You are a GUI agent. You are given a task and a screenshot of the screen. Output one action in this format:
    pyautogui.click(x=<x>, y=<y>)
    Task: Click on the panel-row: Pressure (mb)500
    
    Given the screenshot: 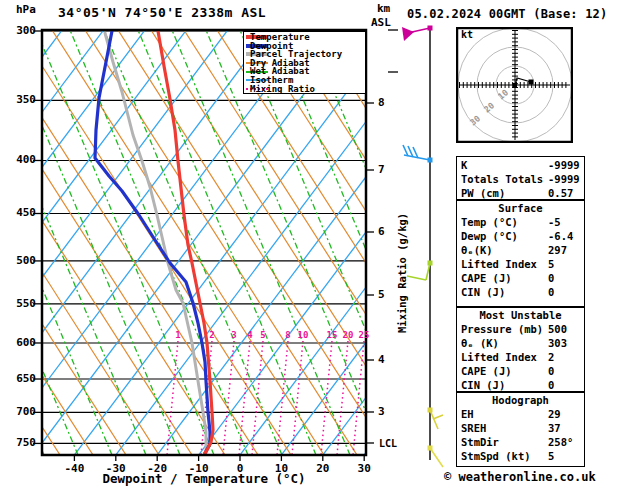 What is the action you would take?
    pyautogui.click(x=520, y=329)
    